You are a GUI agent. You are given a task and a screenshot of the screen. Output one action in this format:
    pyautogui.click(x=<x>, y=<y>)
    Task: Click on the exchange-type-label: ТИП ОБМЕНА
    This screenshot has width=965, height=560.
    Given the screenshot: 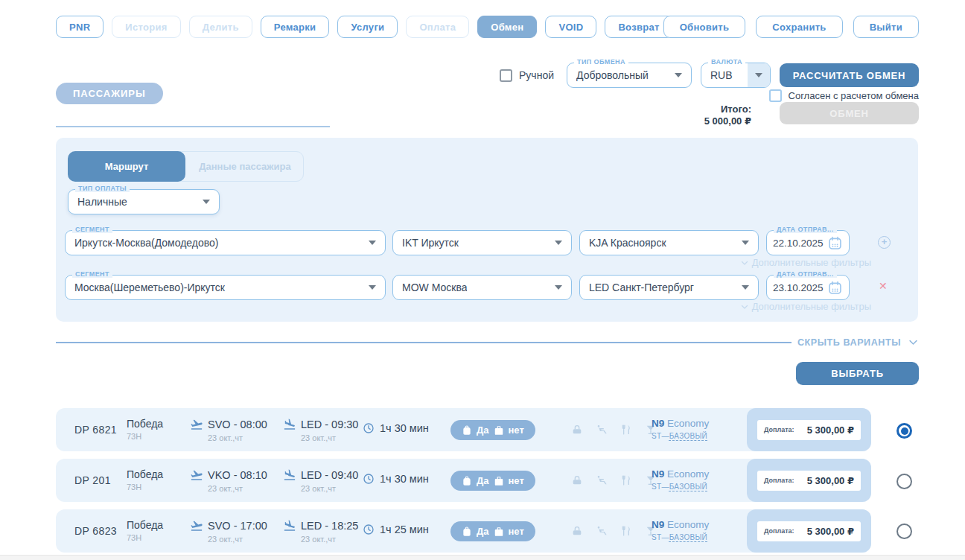 What is the action you would take?
    pyautogui.click(x=602, y=62)
    